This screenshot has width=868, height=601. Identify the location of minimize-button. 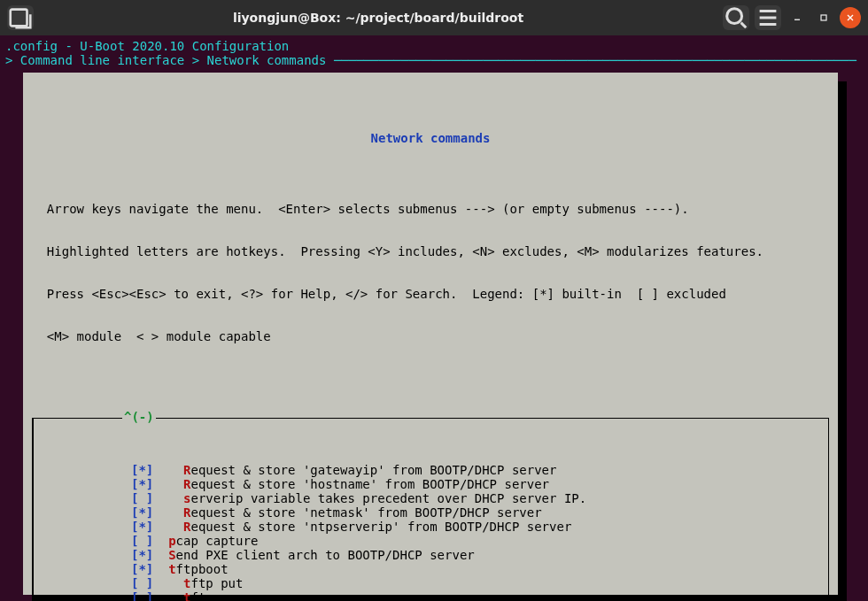
(797, 18).